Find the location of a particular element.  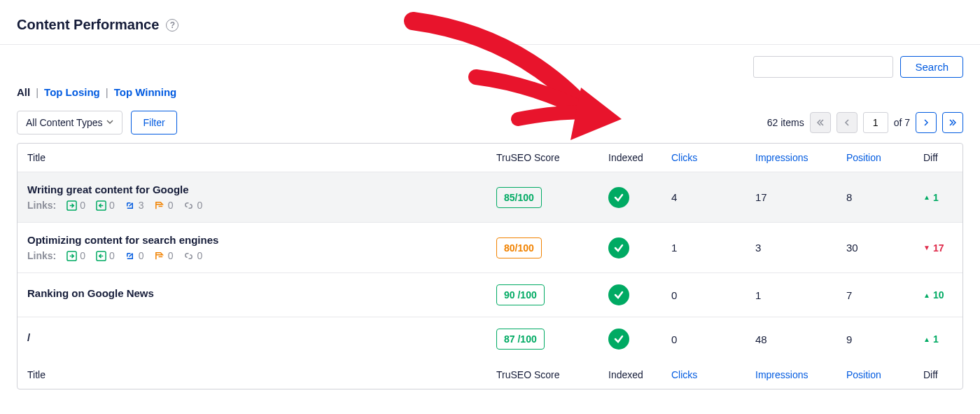

tf-indexed: Indexed is located at coordinates (640, 375).